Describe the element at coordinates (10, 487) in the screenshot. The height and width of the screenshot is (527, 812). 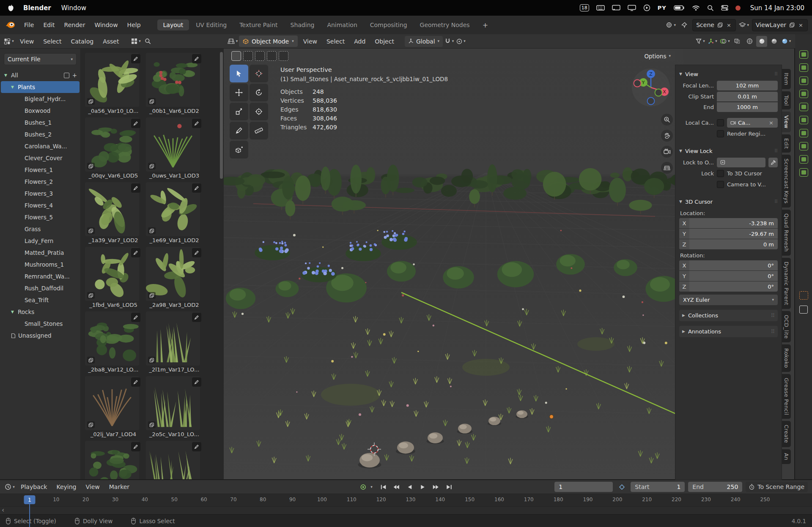
I see `timeline-editor-type-button: ▾` at that location.